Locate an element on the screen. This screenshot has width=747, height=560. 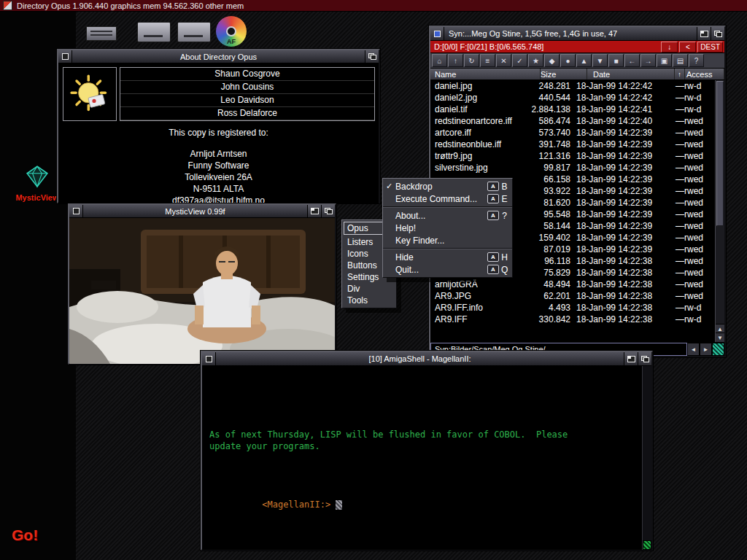
file-row: silverstine.jpg 99.817 18-Jan-99 14:22:3… is located at coordinates (573, 168).